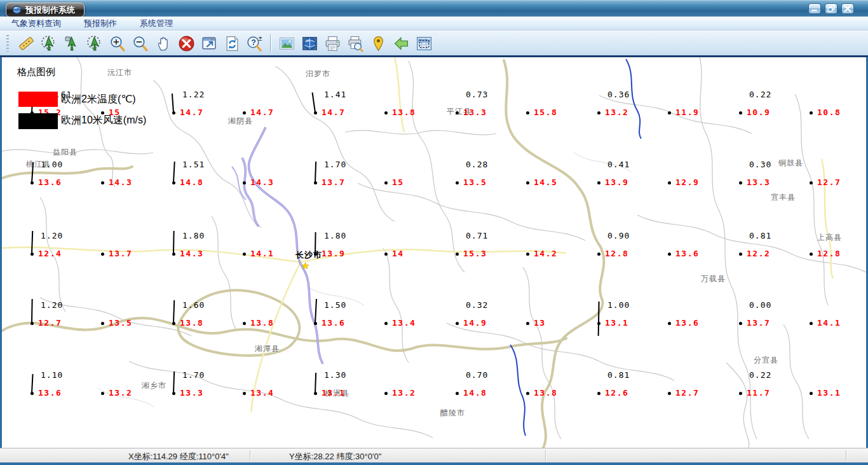  I want to click on toolbar-back-arrow-button, so click(401, 43).